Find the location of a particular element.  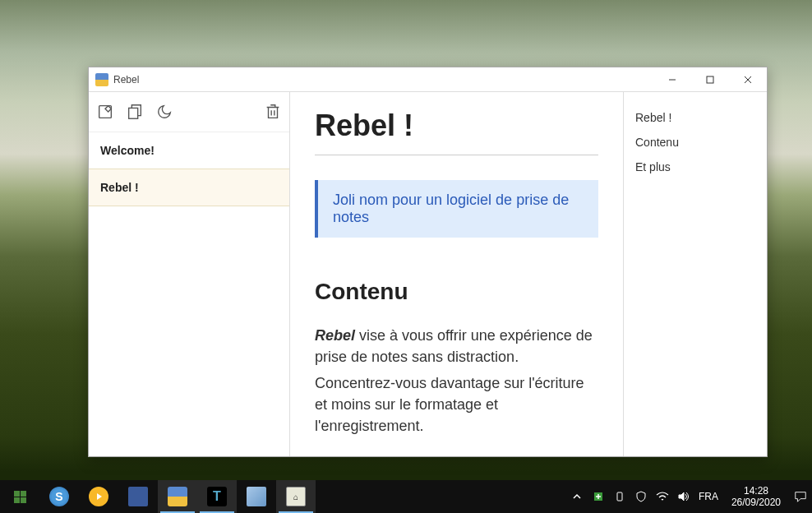

tray-action-center-icon is located at coordinates (800, 497).